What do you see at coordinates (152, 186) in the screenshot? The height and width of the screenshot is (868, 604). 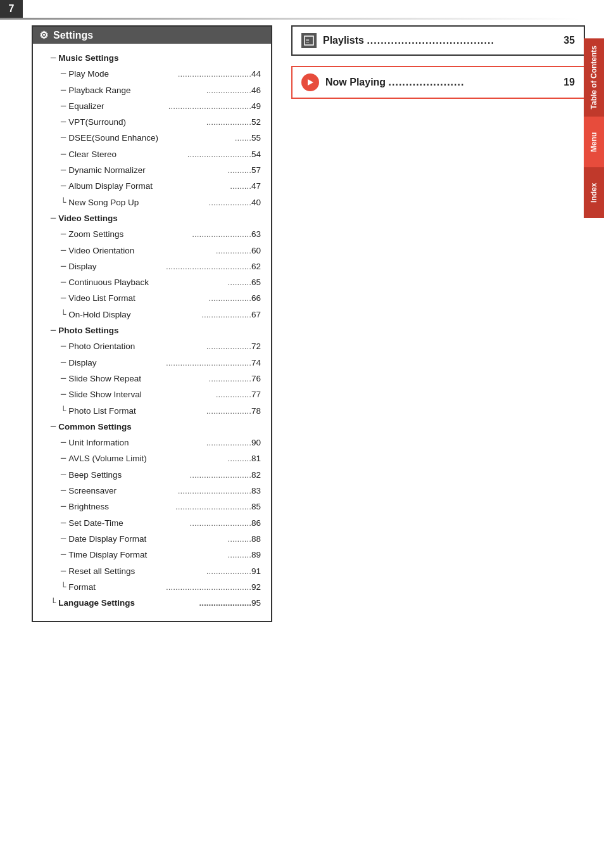 I see `list-item: ─ Album Display Format ......... 47` at bounding box center [152, 186].